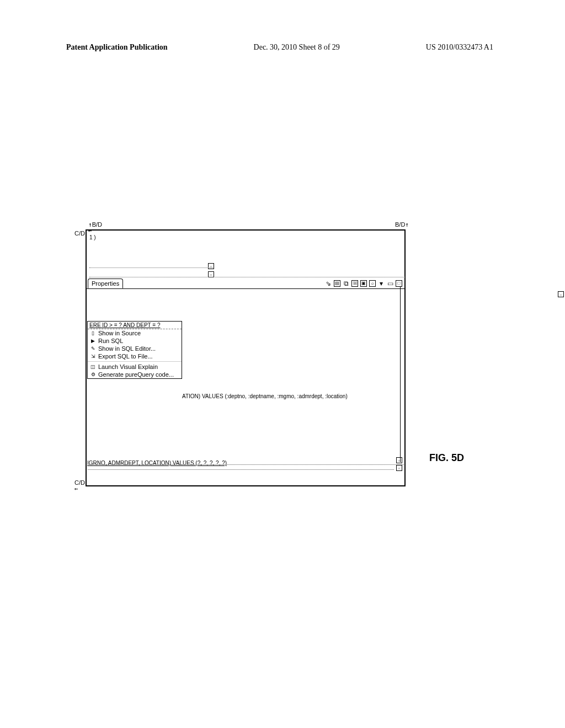  I want to click on menu-show-in-source: ▯ Show in Source, so click(135, 333).